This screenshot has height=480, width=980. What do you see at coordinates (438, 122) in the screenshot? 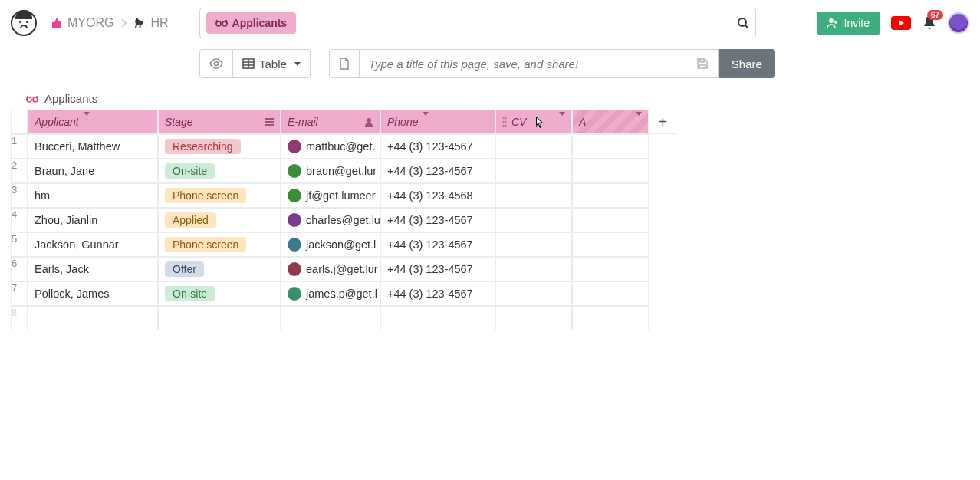
I see `column-header-phone: Phone` at bounding box center [438, 122].